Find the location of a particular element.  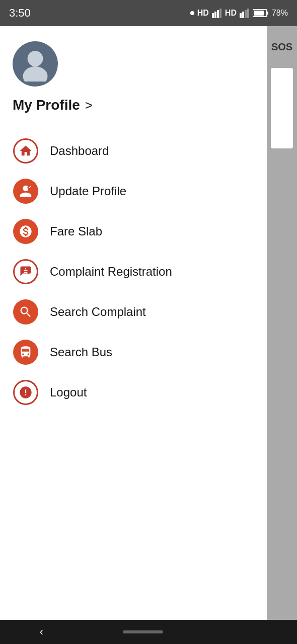

complaint-reg-icon is located at coordinates (26, 272).